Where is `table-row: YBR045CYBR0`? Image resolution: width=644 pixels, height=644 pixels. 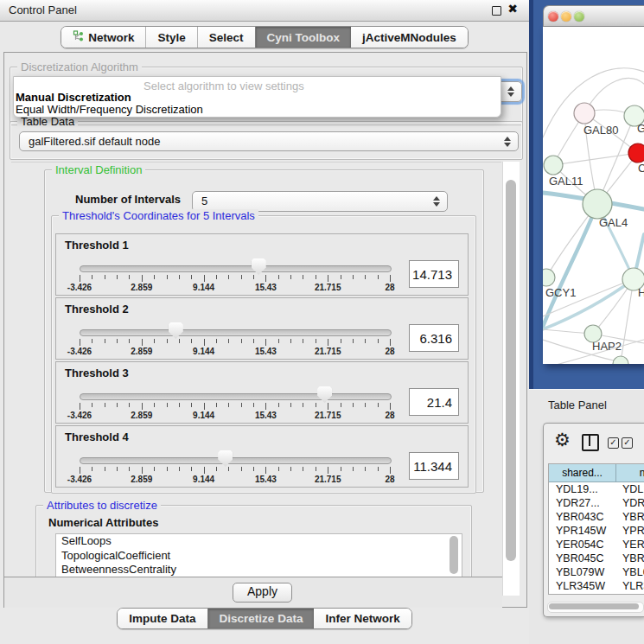
table-row: YBR045CYBR0 is located at coordinates (596, 558).